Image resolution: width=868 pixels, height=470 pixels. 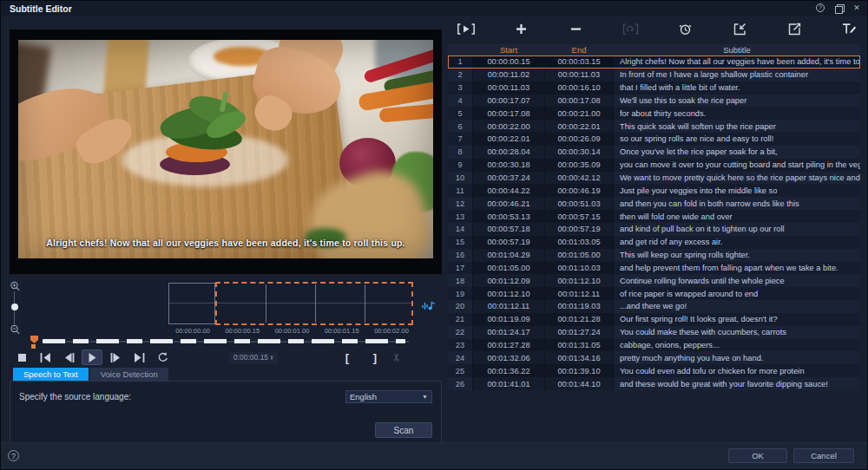 I want to click on table-row: 14 00:00:57.18 00:00:57.19 and kind of p…, so click(x=654, y=229).